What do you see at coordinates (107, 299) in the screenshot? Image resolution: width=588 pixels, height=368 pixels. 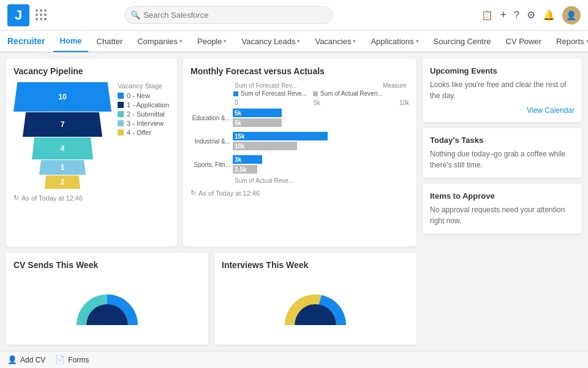 I see `cv-sends-panel: CV Sends This Week` at bounding box center [107, 299].